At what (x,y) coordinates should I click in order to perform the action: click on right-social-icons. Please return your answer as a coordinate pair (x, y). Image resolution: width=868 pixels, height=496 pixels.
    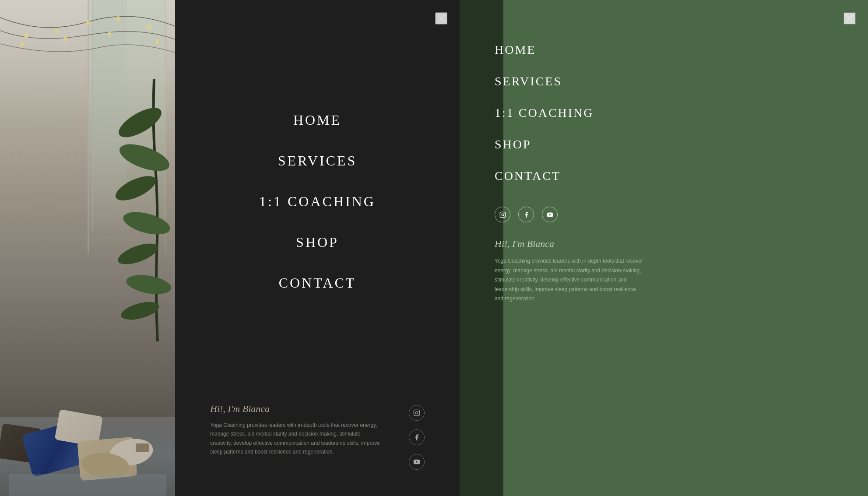
    Looking at the image, I should click on (664, 215).